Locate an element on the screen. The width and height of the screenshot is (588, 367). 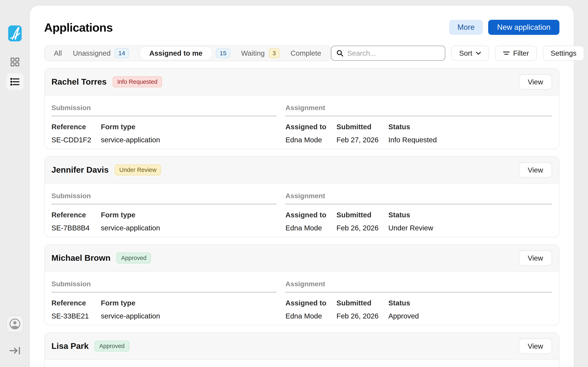
sort-button: Sort is located at coordinates (470, 53).